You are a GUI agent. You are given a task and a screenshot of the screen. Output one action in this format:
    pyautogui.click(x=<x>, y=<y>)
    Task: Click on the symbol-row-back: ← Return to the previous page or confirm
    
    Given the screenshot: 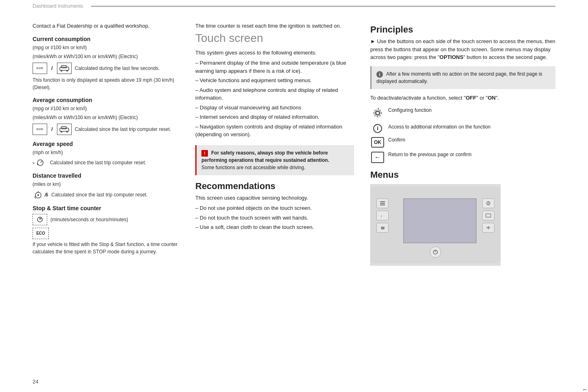 What is the action you would take?
    pyautogui.click(x=463, y=157)
    